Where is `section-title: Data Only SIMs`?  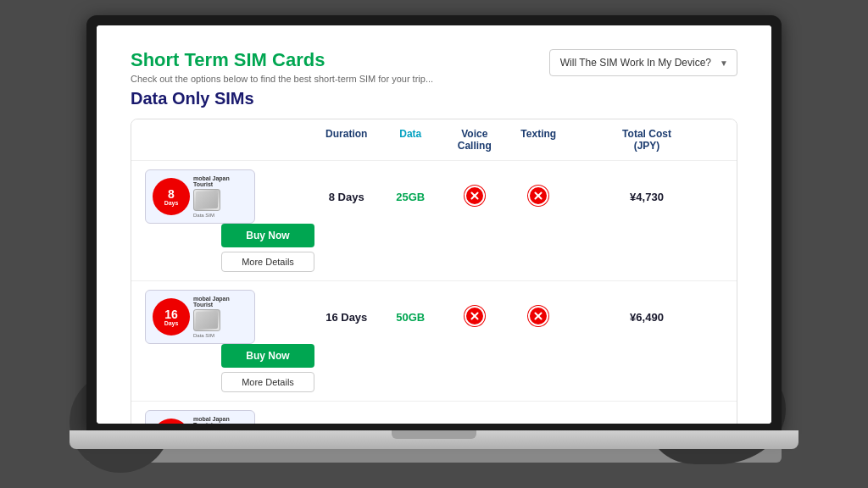
section-title: Data Only SIMs is located at coordinates (434, 98).